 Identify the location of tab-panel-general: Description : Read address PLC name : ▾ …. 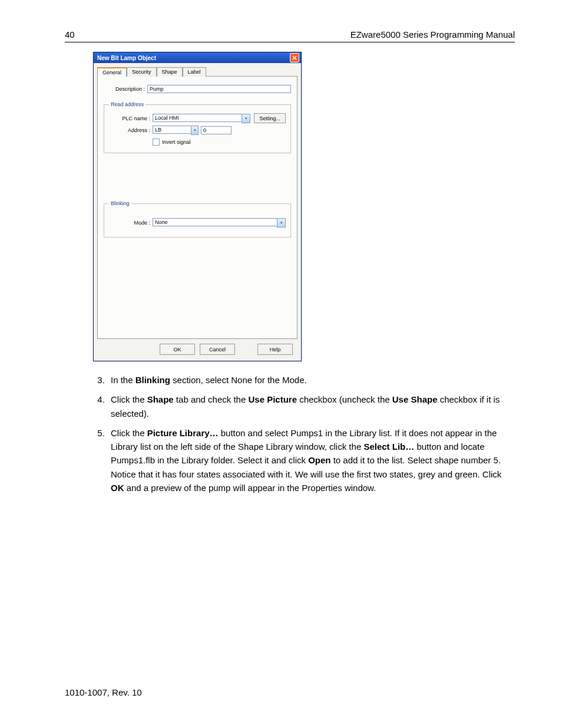
(197, 207).